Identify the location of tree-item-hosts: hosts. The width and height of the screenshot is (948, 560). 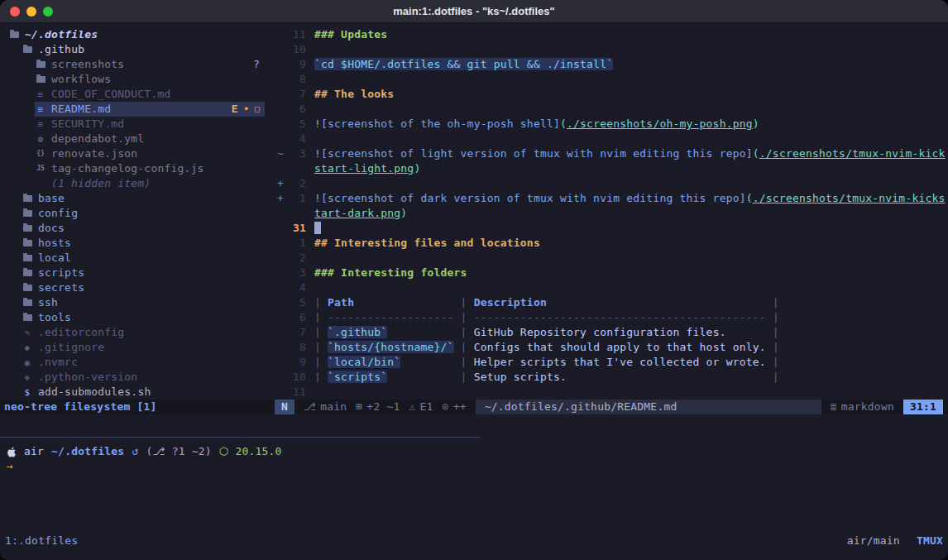
(137, 243).